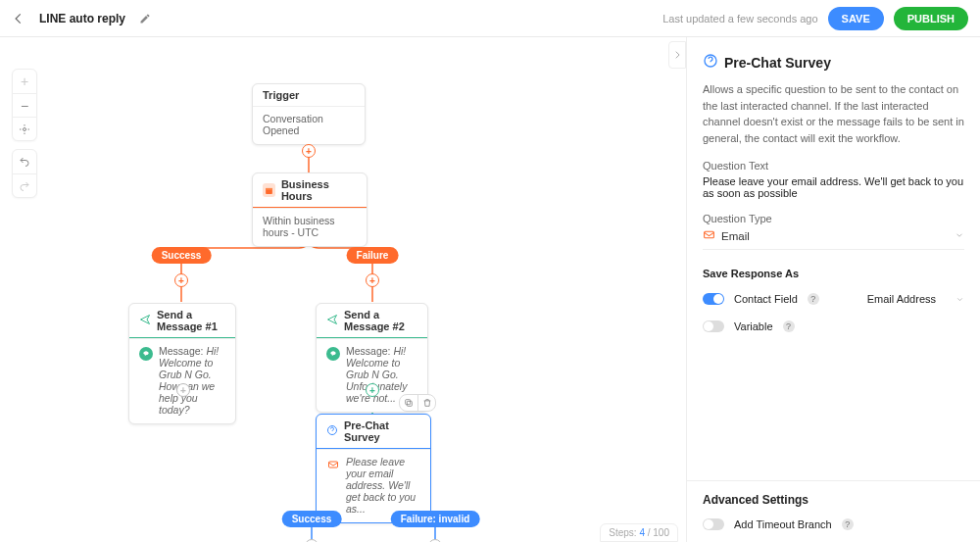 The image size is (980, 542). What do you see at coordinates (435, 519) in the screenshot?
I see `branch-failure-pill: Failure: invalid` at bounding box center [435, 519].